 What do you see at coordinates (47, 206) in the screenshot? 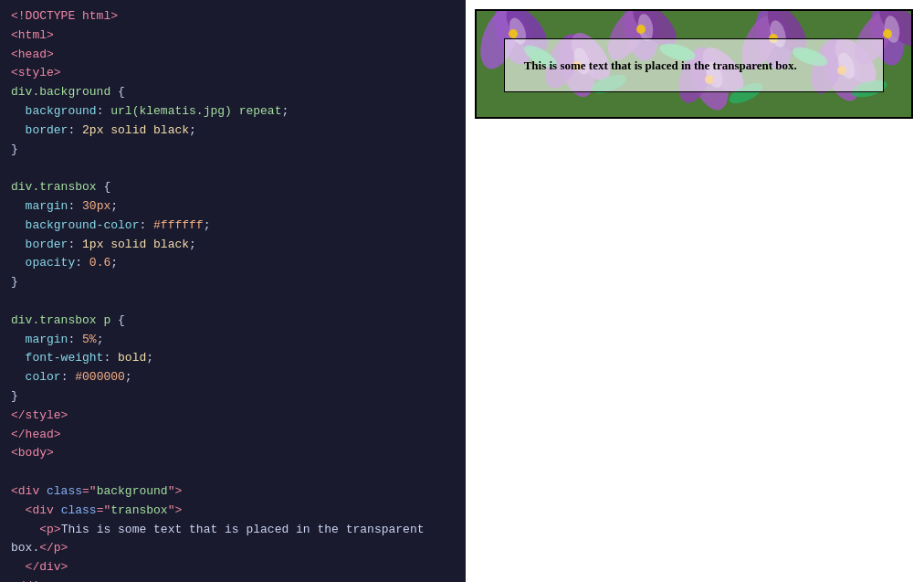
I see `prop-margin1: margin` at bounding box center [47, 206].